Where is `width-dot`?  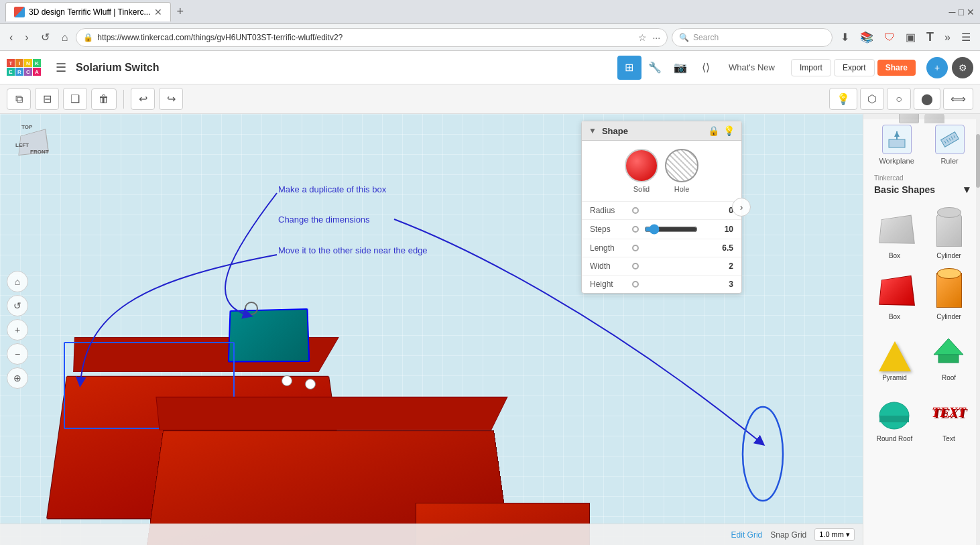
width-dot is located at coordinates (635, 266).